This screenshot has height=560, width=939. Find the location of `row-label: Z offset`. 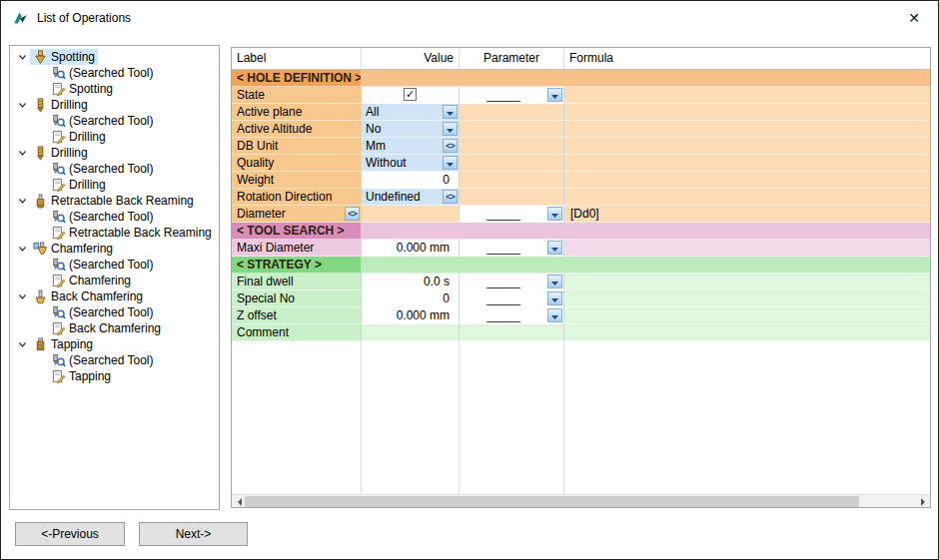

row-label: Z offset is located at coordinates (257, 315).